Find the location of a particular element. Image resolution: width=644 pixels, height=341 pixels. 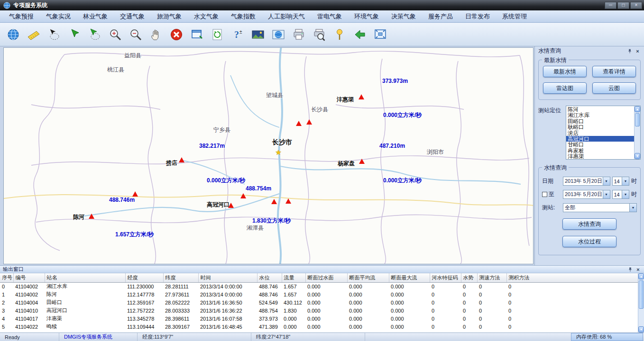

deselect-lasso-icon is located at coordinates (95, 35).